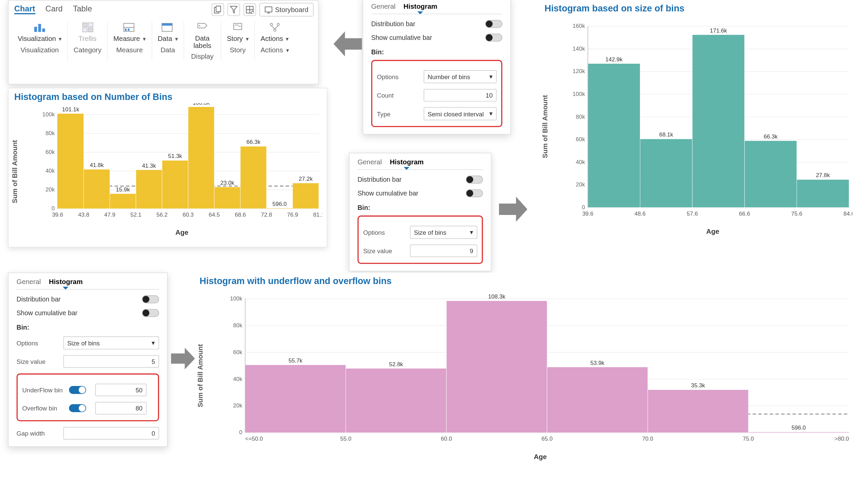 This screenshot has width=868, height=501. What do you see at coordinates (823, 175) in the screenshot?
I see `svg-text: 27.8k` at bounding box center [823, 175].